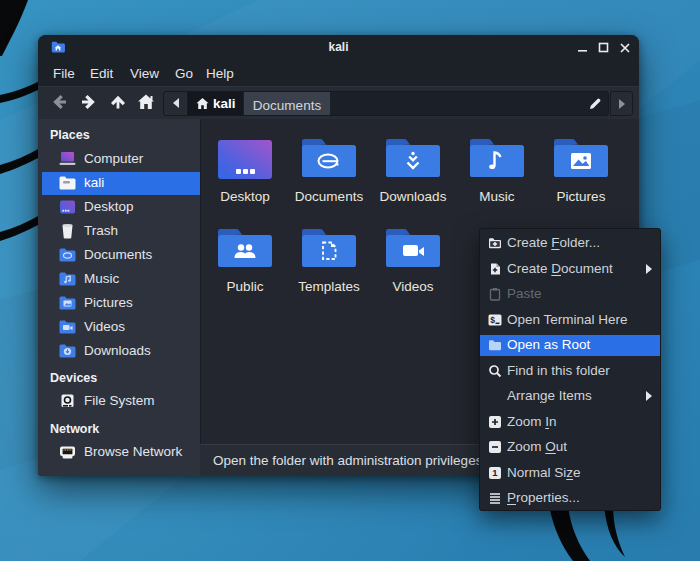 The image size is (700, 561). What do you see at coordinates (495, 472) in the screenshot?
I see `svg-text: 1` at bounding box center [495, 472].